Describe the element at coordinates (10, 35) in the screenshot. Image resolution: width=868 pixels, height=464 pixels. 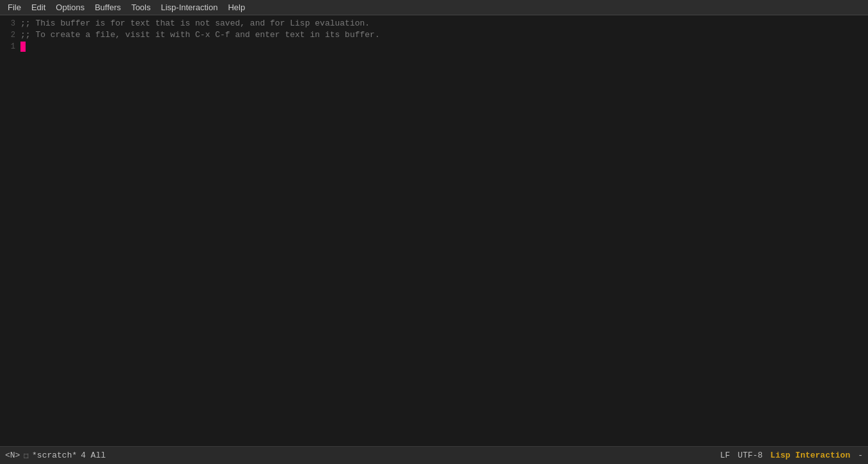
I see `line-number-2: 2` at that location.